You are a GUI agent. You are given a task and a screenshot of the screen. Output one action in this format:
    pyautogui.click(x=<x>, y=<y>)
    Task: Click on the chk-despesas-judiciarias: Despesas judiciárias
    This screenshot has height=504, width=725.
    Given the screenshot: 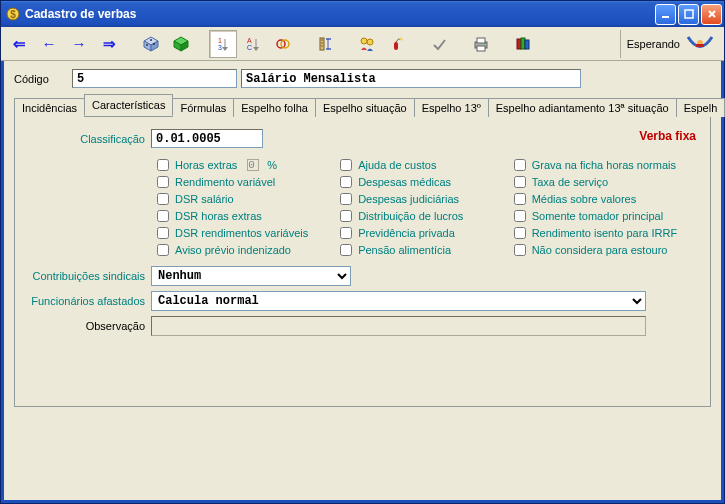 What is the action you would take?
    pyautogui.click(x=417, y=199)
    